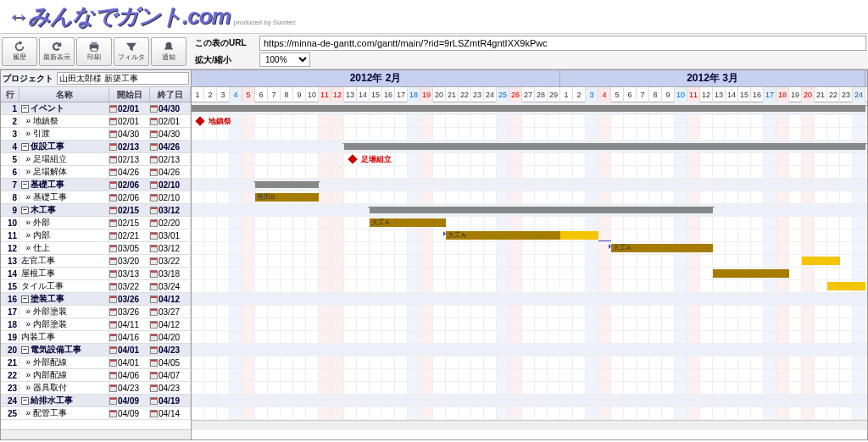  I want to click on task-row: 8 » 基礎工事 02/06 02/10, so click(96, 198).